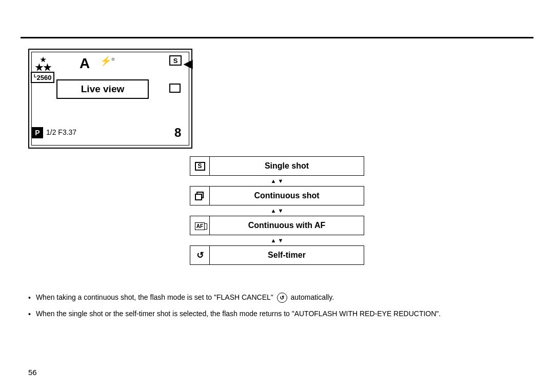 This screenshot has height=392, width=554. I want to click on resolution-tag: L2560, so click(43, 77).